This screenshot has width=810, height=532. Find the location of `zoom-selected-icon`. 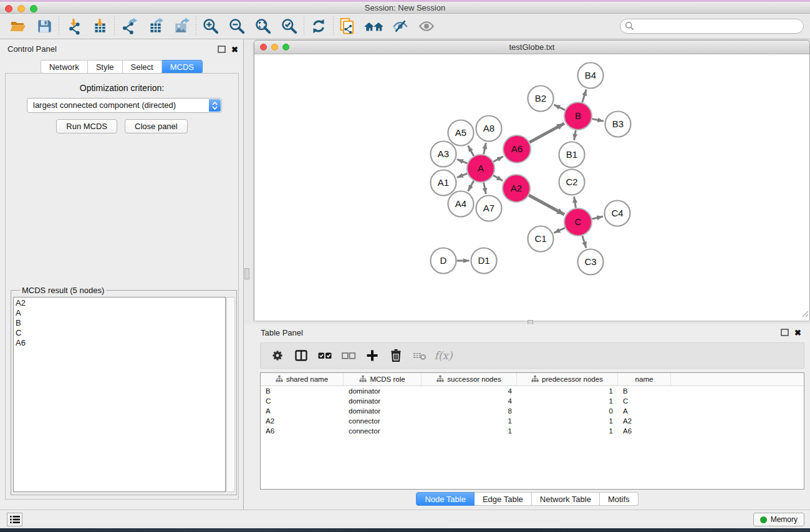

zoom-selected-icon is located at coordinates (289, 26).